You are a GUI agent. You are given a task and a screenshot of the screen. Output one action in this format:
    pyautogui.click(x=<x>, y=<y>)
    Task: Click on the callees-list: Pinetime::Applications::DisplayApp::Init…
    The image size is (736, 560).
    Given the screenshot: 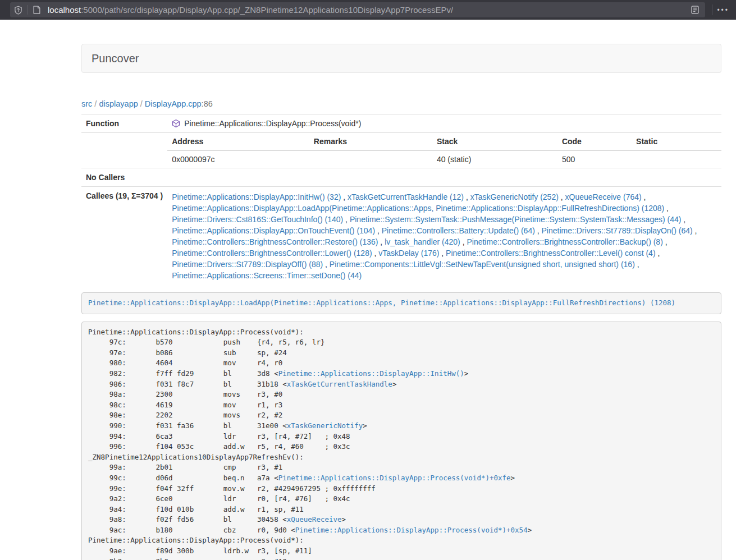 What is the action you would take?
    pyautogui.click(x=445, y=237)
    